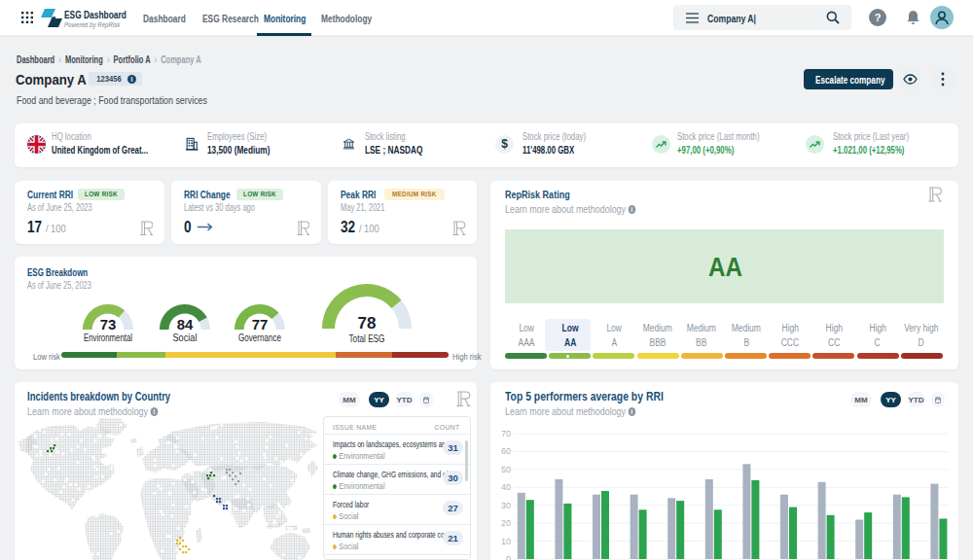  I want to click on svg-text: 10, so click(506, 542).